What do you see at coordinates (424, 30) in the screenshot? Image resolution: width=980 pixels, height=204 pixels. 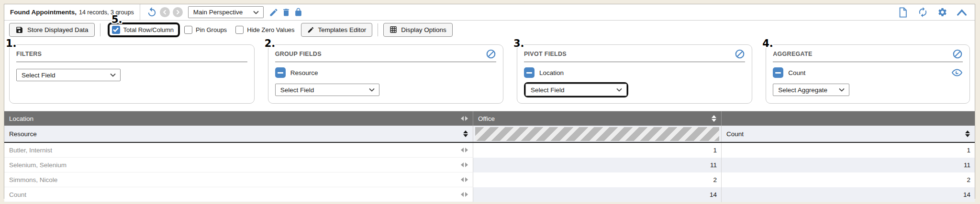 I see `display-options-label: Display Options` at bounding box center [424, 30].